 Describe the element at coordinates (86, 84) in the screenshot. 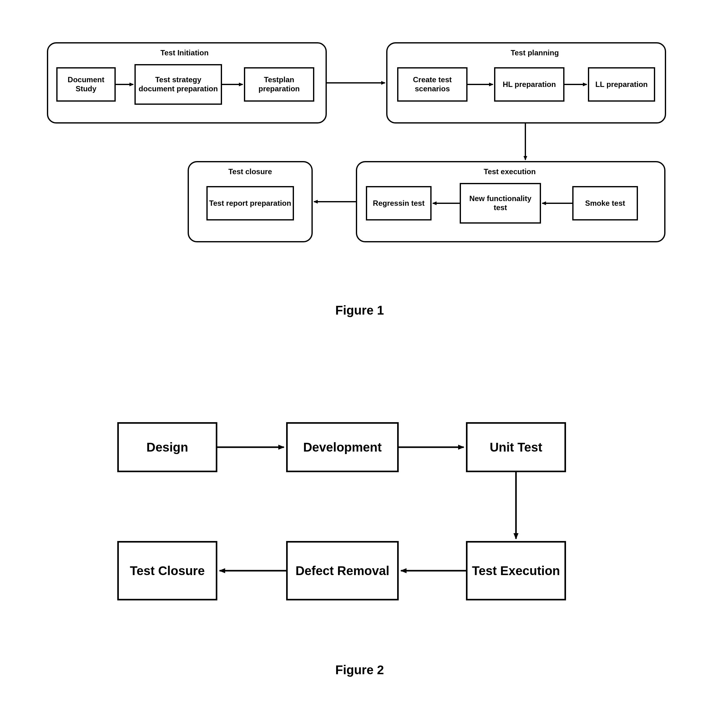

I see `box-document-study: Document Study` at that location.